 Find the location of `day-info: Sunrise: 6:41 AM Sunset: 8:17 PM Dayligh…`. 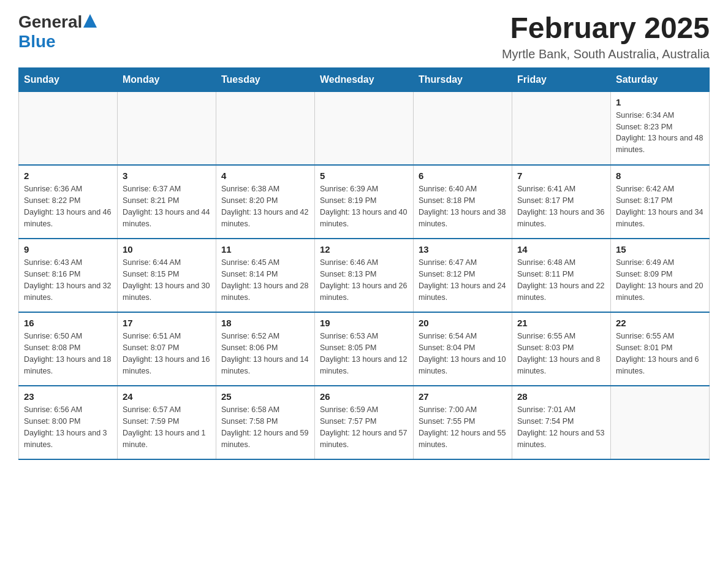

day-info: Sunrise: 6:41 AM Sunset: 8:17 PM Dayligh… is located at coordinates (561, 206).